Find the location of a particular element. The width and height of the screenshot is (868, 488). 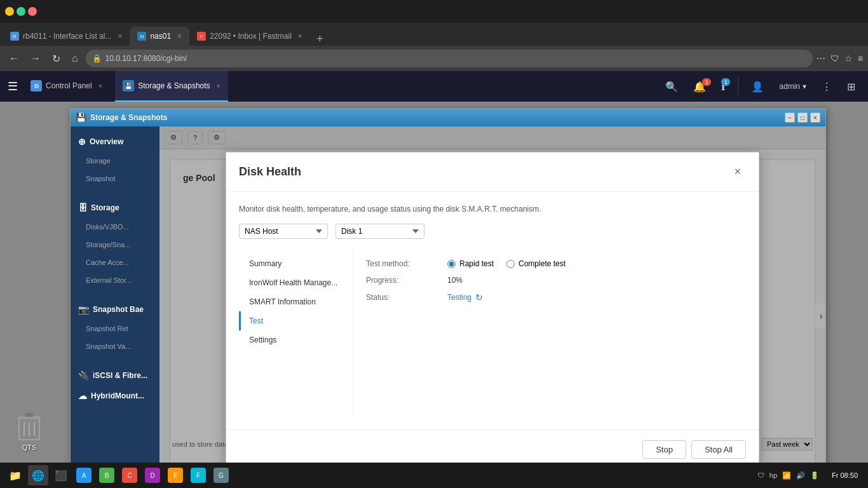

taskbar-app2: B is located at coordinates (107, 475).